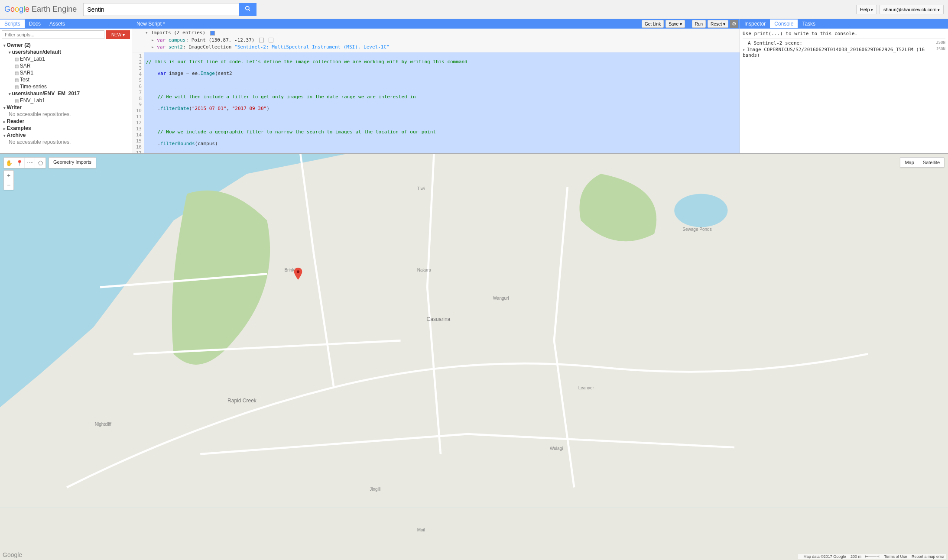 This screenshot has width=948, height=560. What do you see at coordinates (844, 43) in the screenshot?
I see `console-line: A Sentinel-2 scene:JSON` at bounding box center [844, 43].